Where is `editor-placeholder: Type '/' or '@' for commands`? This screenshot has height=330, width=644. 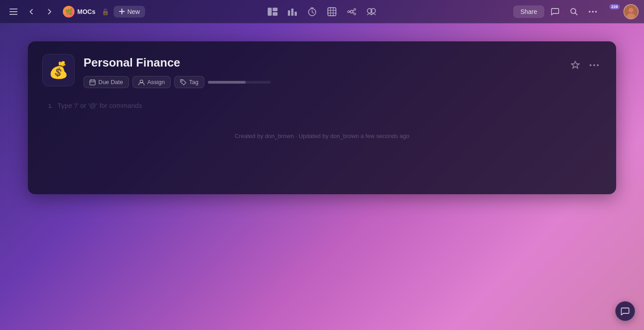 editor-placeholder: Type '/' or '@' for commands is located at coordinates (100, 105).